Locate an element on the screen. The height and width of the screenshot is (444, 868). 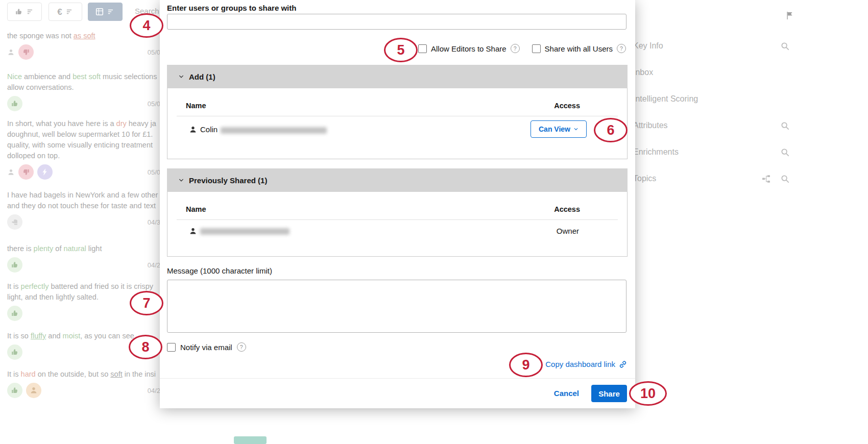
notify-row: Notify via email ? is located at coordinates (206, 347).